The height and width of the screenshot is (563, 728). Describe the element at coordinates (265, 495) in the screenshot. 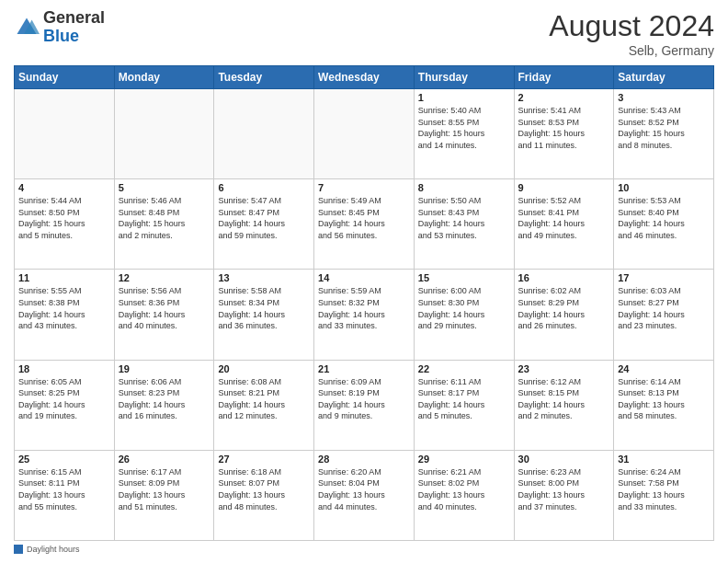

I see `table-row: 27Sunrise: 6:18 AM Sunset: 8:07 PM Dayli…` at that location.